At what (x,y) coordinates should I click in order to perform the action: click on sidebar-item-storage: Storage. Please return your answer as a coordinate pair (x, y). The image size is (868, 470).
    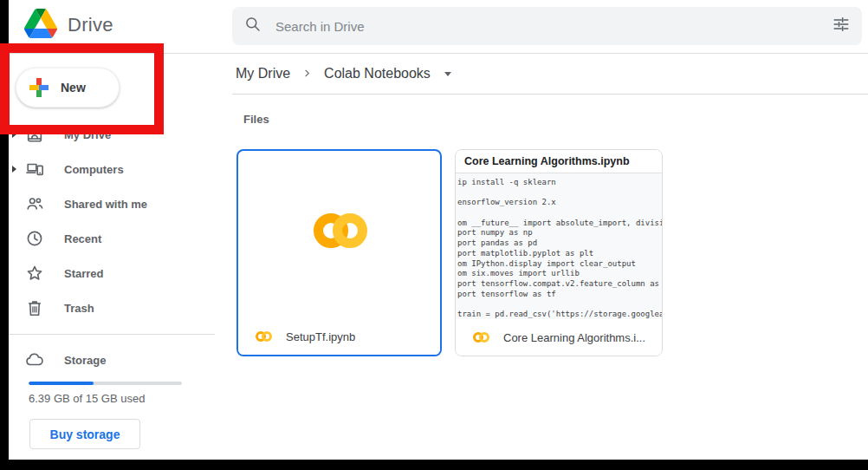
    Looking at the image, I should click on (120, 360).